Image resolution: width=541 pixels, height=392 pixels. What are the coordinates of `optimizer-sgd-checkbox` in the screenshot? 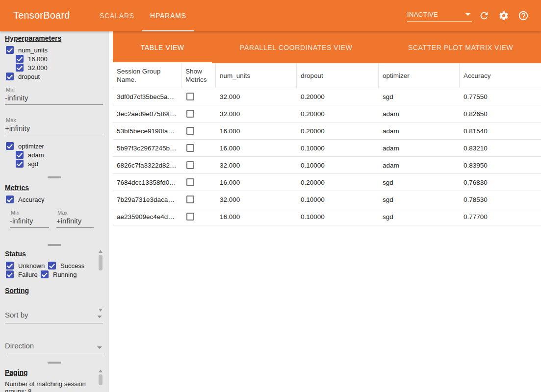 It's located at (20, 164).